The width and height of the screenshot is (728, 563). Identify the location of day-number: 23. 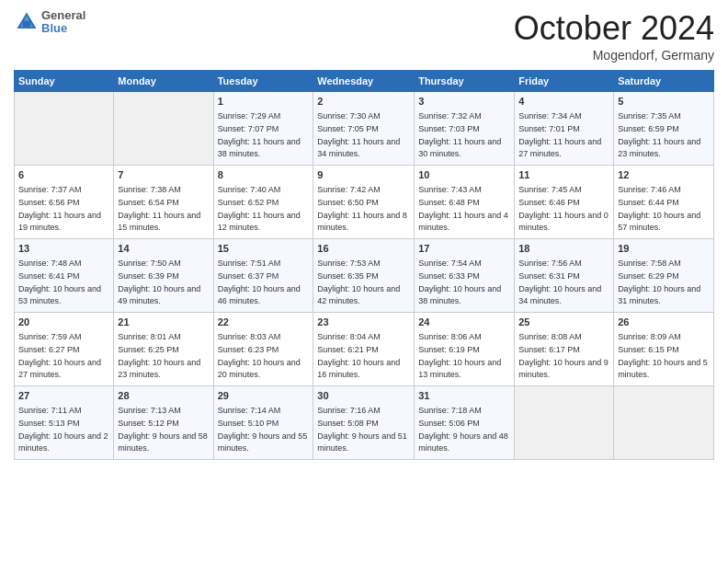
(364, 322).